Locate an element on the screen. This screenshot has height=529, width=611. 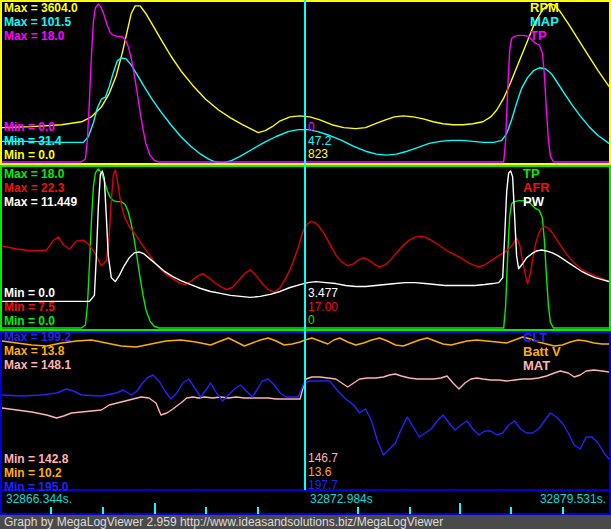
graph-cursor-line is located at coordinates (305, 245).